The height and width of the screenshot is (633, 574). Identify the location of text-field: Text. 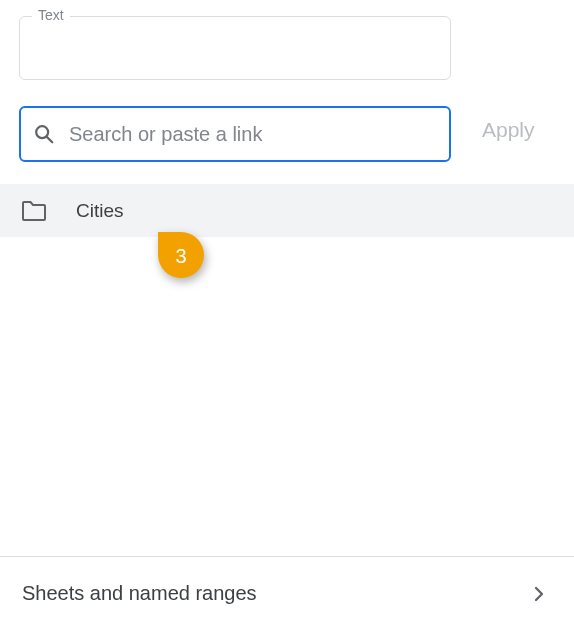
(235, 48).